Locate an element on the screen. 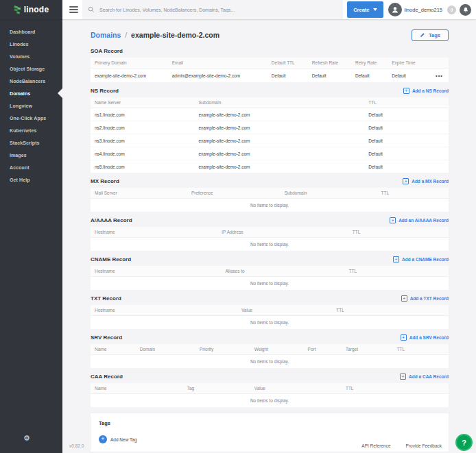  add-record-link-srv-record: +Add a SRV Record is located at coordinates (425, 337).